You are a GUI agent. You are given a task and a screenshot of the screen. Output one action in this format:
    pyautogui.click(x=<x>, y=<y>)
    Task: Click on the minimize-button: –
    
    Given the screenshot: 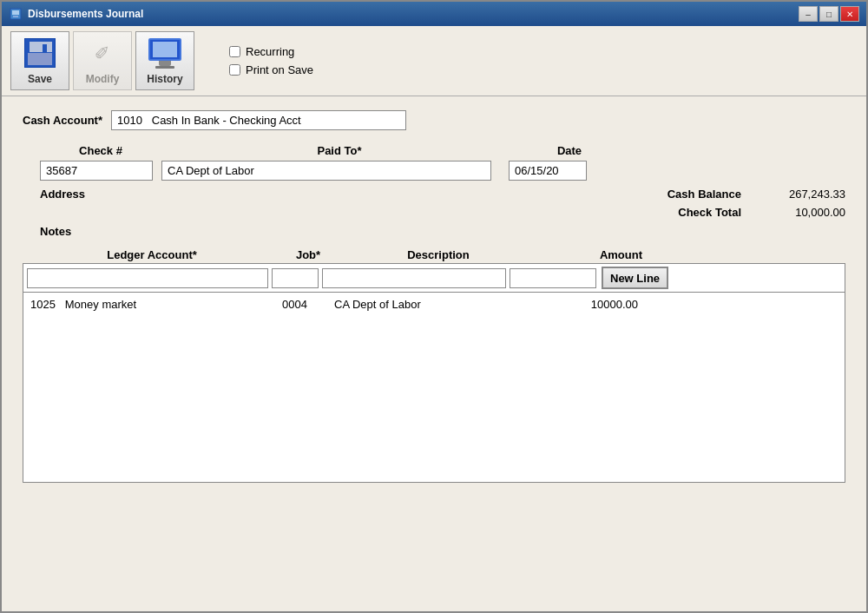 What is the action you would take?
    pyautogui.click(x=808, y=14)
    